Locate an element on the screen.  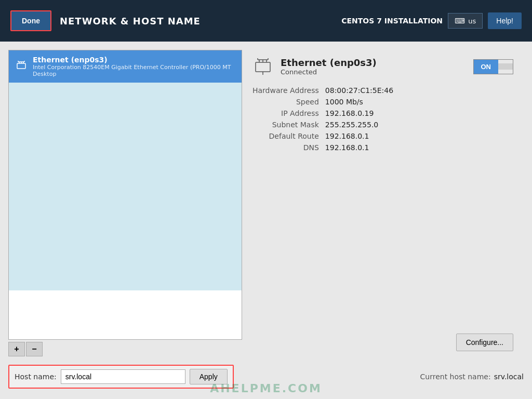
keyboard-icon: ⌨ is located at coordinates (460, 21).